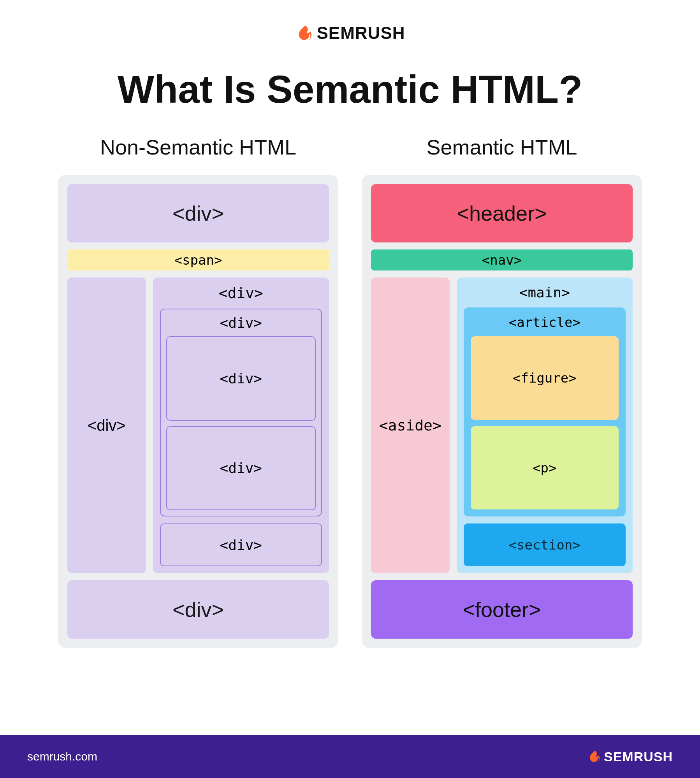 The width and height of the screenshot is (700, 778). What do you see at coordinates (241, 545) in the screenshot?
I see `ns-section-box: <div>` at bounding box center [241, 545].